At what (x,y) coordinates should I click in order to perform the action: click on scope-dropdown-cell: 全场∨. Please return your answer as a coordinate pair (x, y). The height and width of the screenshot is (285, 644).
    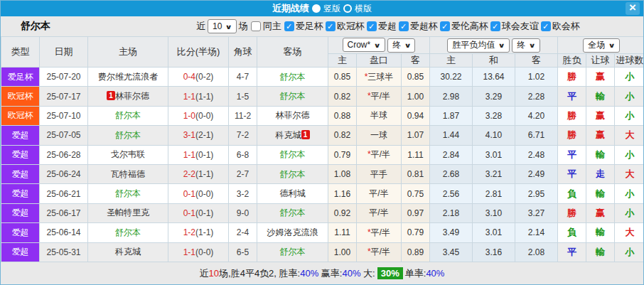
    Looking at the image, I should click on (601, 45).